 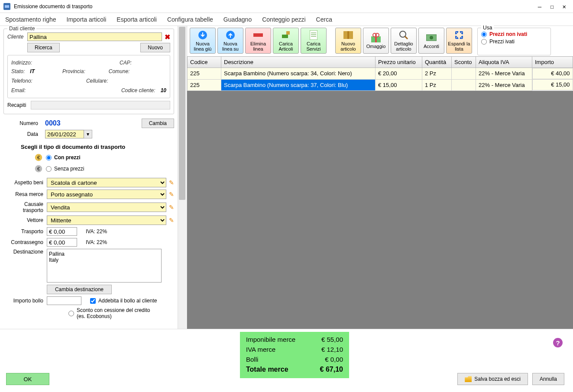 I want to click on window-title: Emissione documento di trasporto, so click(x=276, y=6).